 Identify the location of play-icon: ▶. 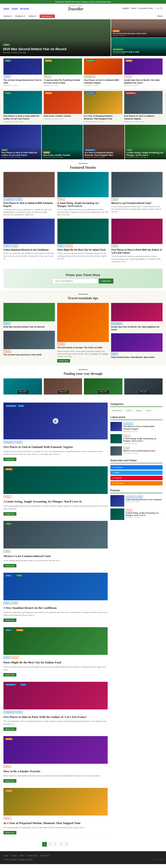
(56, 421).